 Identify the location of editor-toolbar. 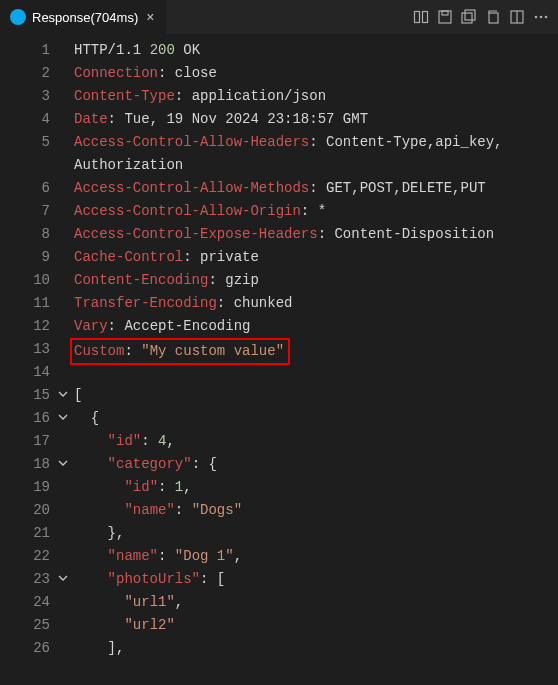
(485, 17).